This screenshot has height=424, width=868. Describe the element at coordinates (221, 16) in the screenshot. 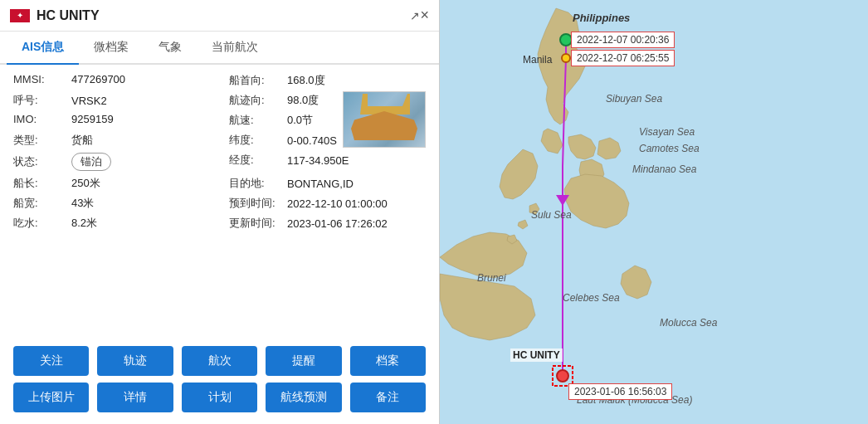

I see `vessel-title: HC UNITY` at that location.